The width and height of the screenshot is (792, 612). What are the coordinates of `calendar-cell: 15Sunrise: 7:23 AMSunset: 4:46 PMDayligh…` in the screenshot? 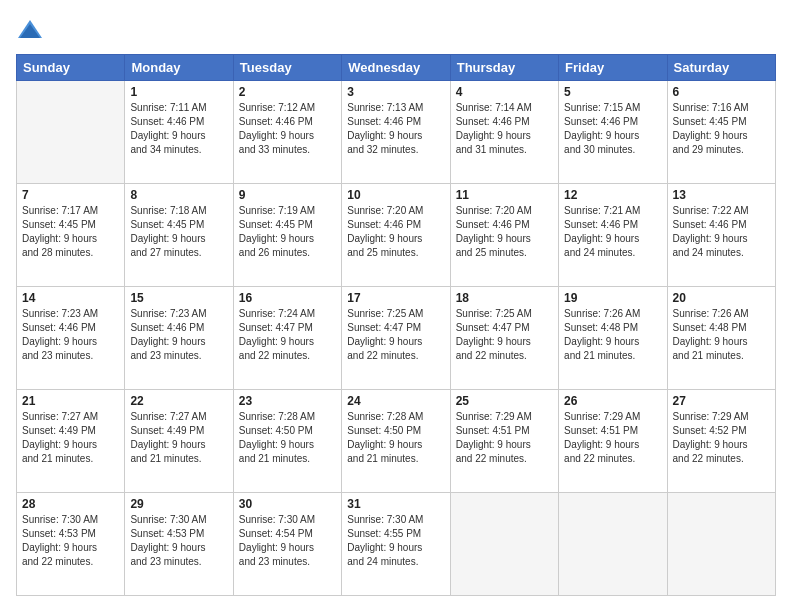 It's located at (179, 338).